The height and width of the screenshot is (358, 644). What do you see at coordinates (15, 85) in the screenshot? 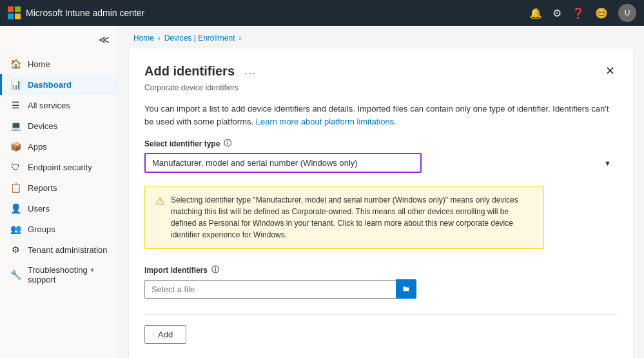
I see `dashboard-icon: 📊` at bounding box center [15, 85].